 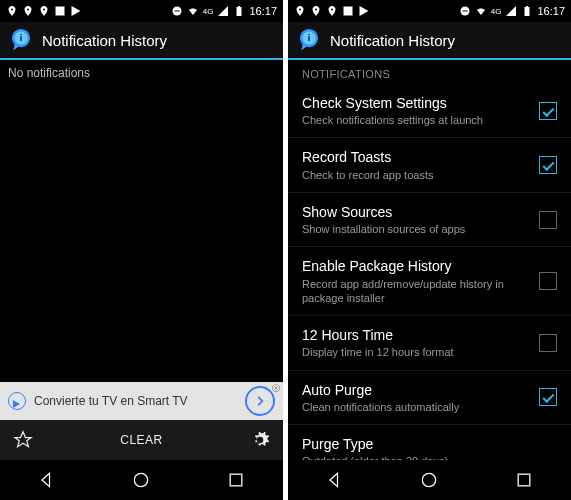 I want to click on setting-text: Record ToastsCheck to record app toasts, so click(x=420, y=164).